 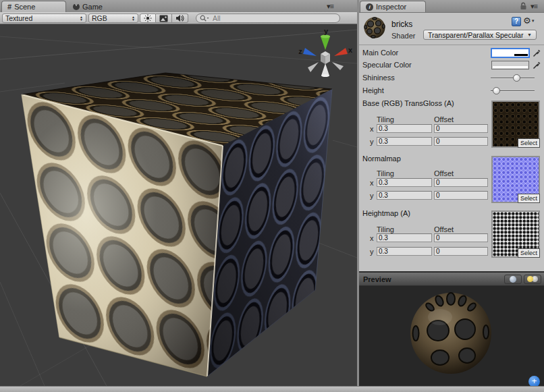 What do you see at coordinates (164, 18) in the screenshot?
I see `skybox-toggle` at bounding box center [164, 18].